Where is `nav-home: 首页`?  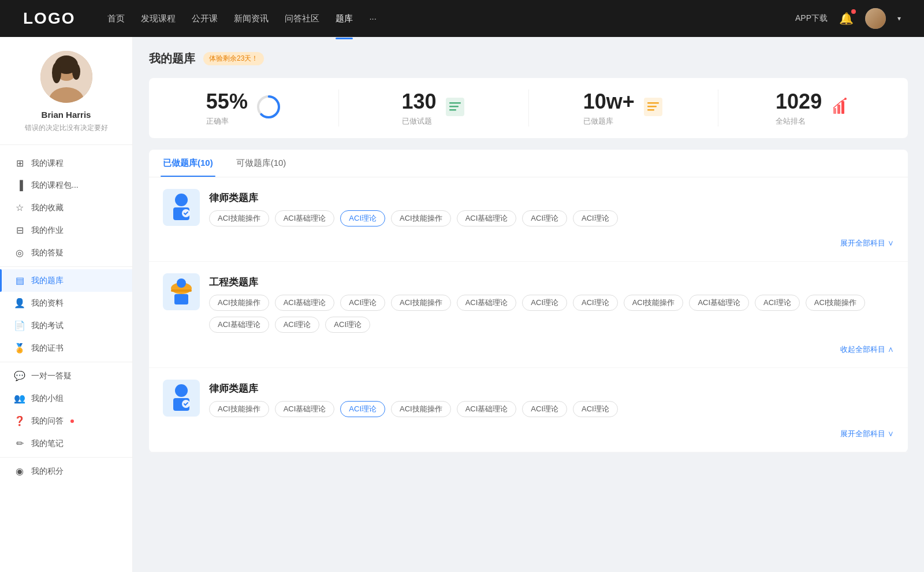 nav-home: 首页 is located at coordinates (116, 18).